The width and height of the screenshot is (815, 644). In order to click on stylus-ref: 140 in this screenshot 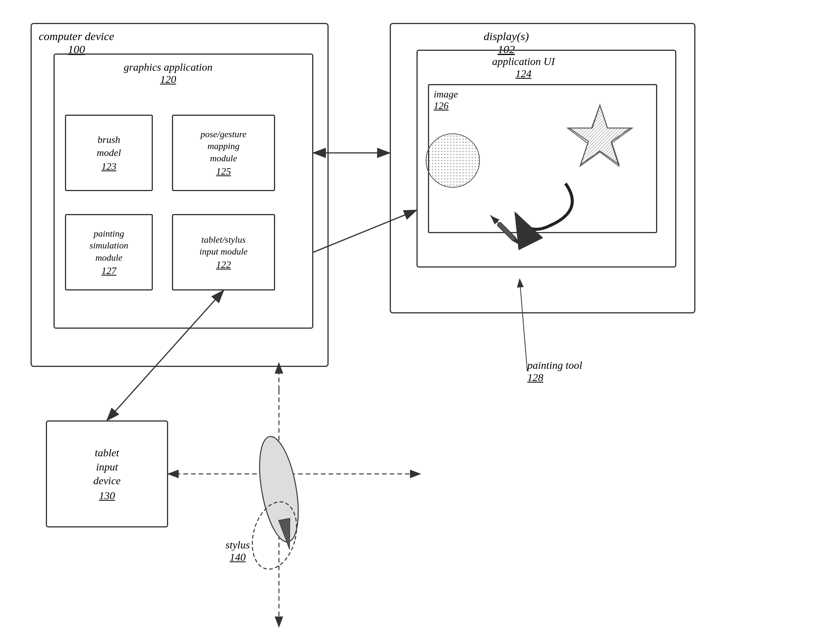, I will do `click(238, 557)`.